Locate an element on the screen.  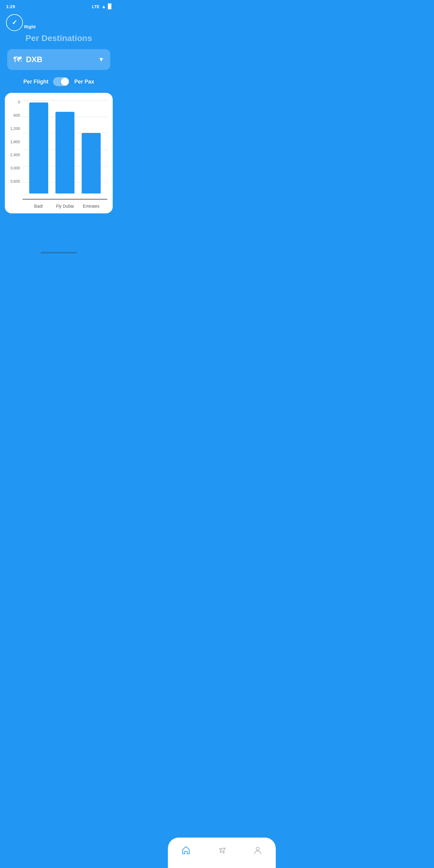
toggle-row: Per Flight Per Pax is located at coordinates (59, 82).